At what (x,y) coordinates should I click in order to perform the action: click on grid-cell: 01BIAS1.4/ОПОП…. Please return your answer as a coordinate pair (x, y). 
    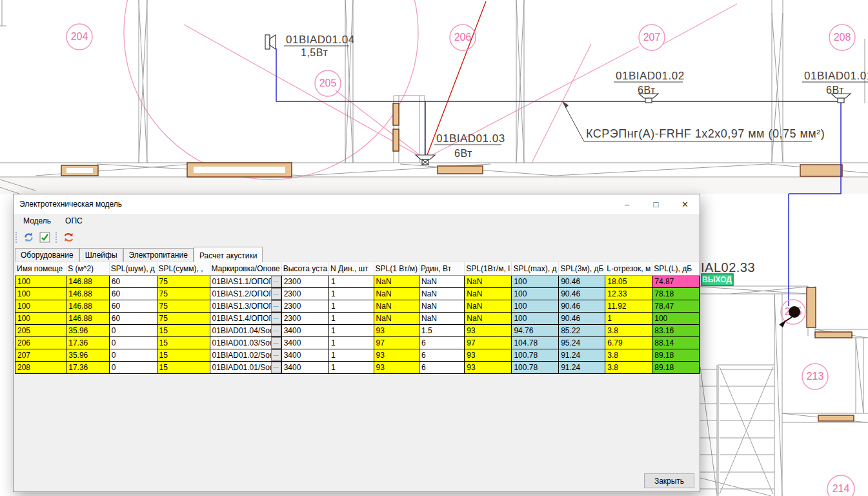
    Looking at the image, I should click on (245, 319).